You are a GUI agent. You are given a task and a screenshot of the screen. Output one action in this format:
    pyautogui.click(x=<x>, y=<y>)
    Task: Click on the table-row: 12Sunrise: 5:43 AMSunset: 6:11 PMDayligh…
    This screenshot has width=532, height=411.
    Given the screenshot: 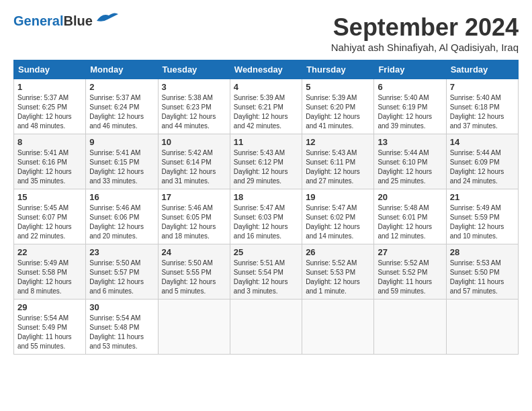 What is the action you would take?
    pyautogui.click(x=339, y=162)
    